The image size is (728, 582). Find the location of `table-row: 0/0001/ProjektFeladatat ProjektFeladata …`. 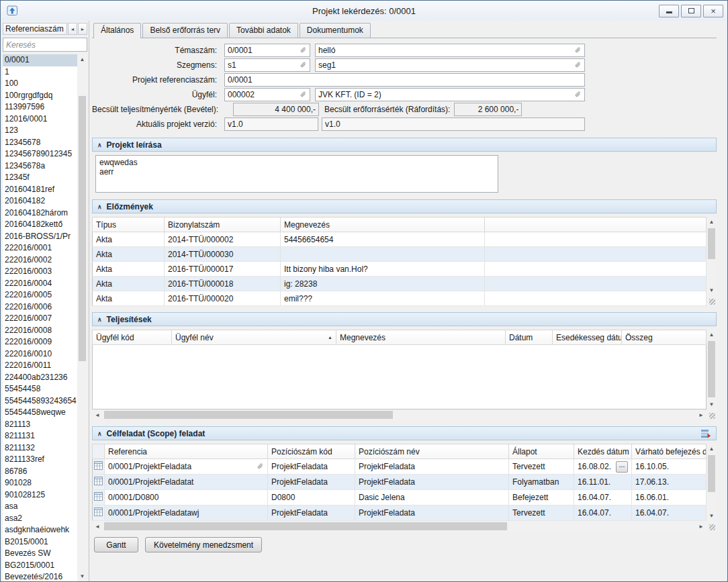

table-row: 0/0001/ProjektFeladatat ProjektFeladata … is located at coordinates (400, 482).